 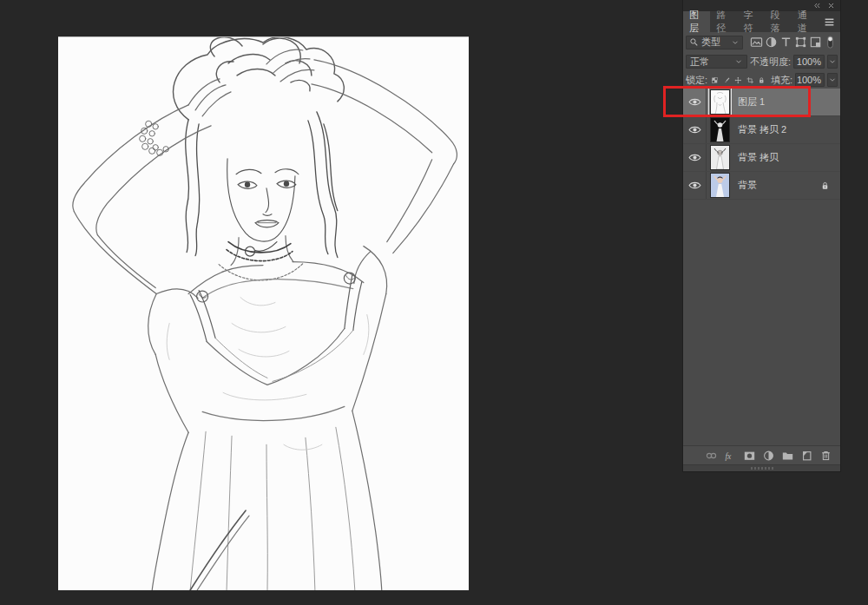 I want to click on lock-position-icon, so click(x=738, y=80).